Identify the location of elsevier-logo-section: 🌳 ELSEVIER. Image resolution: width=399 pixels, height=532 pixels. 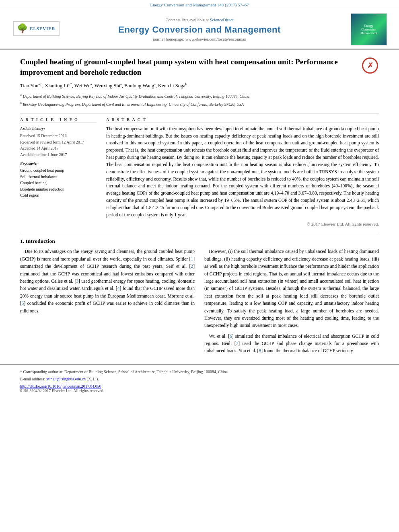
(36, 29).